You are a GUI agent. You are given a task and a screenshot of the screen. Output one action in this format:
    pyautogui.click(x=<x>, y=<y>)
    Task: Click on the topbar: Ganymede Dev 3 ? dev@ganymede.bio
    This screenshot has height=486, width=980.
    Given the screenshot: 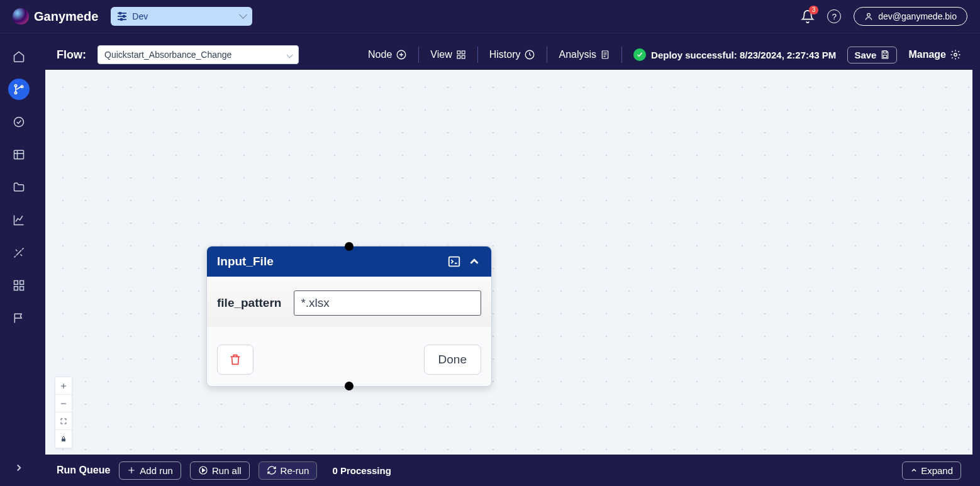 What is the action you would take?
    pyautogui.click(x=490, y=16)
    